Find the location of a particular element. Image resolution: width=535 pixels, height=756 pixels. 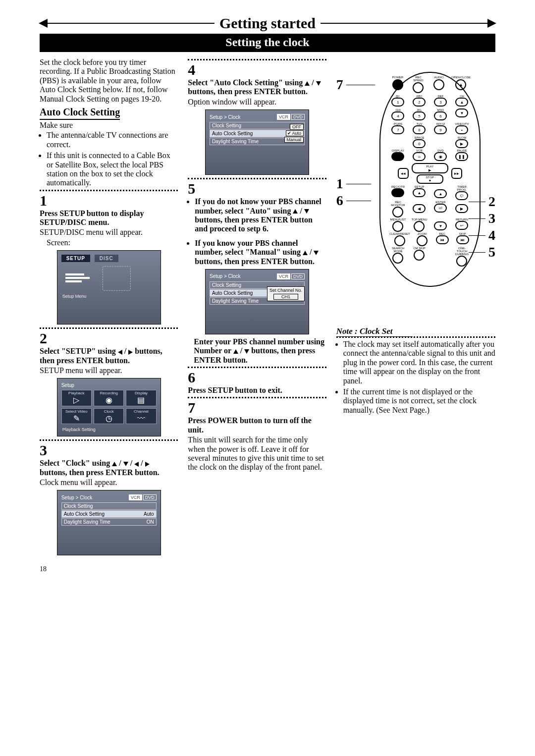

tab-setup: SETUP is located at coordinates (76, 259).